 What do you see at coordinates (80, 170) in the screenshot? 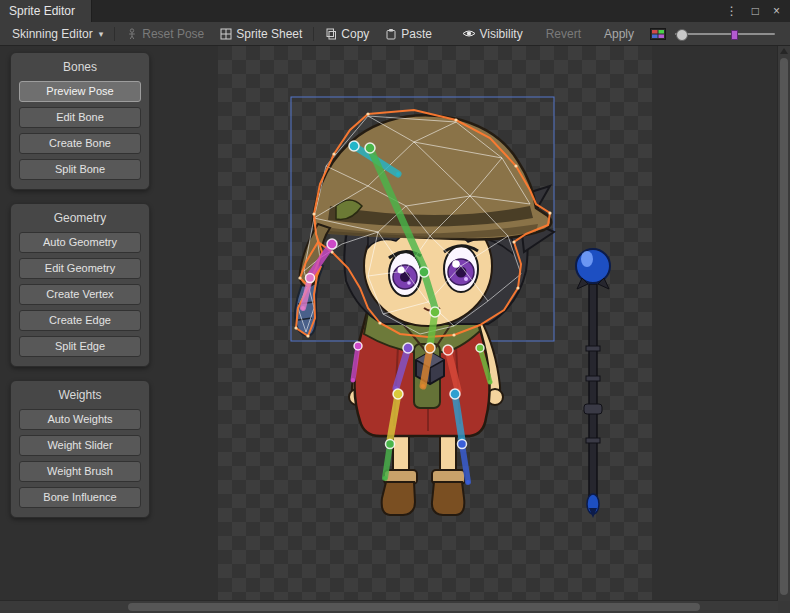
I see `split-bone-button: Split Bone` at bounding box center [80, 170].